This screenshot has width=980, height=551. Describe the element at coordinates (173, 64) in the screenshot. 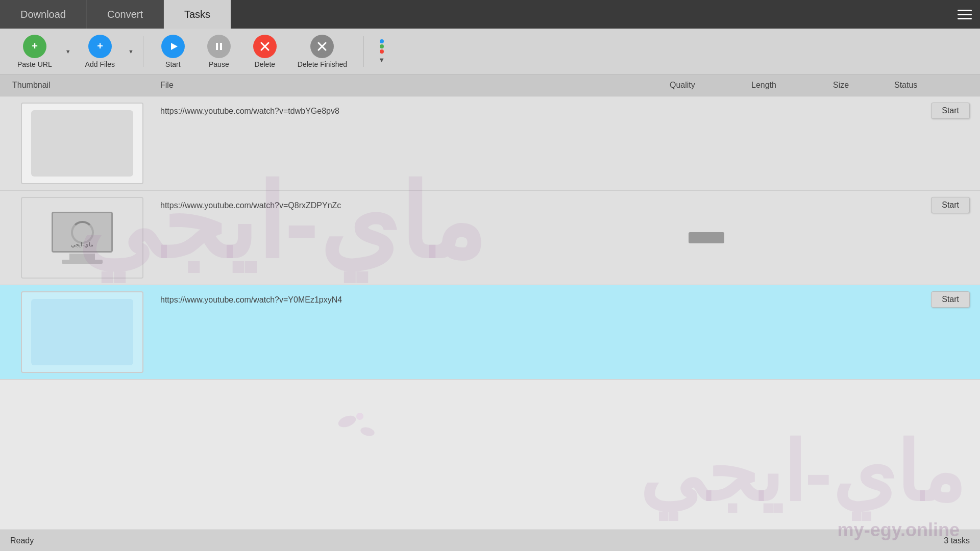

I see `start-label: Start` at that location.